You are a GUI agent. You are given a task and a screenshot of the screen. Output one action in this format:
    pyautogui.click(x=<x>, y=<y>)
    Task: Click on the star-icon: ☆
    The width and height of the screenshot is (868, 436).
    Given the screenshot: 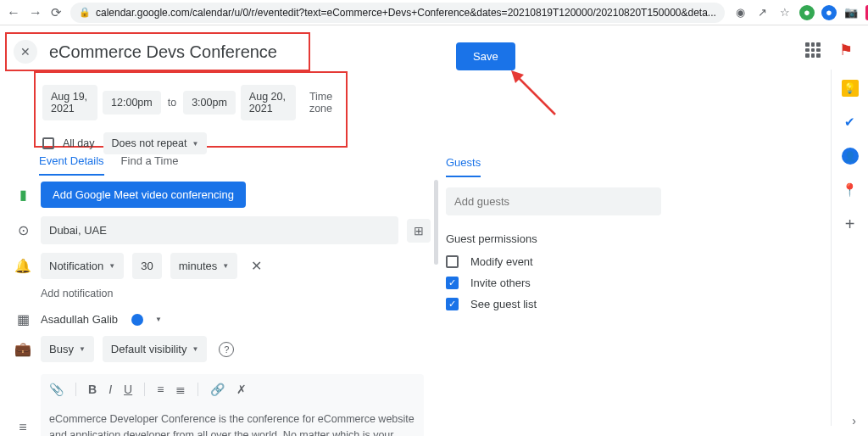 What is the action you would take?
    pyautogui.click(x=785, y=13)
    